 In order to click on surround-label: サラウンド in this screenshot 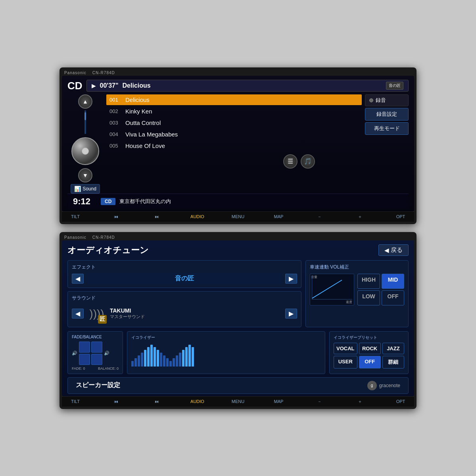, I will do `click(184, 298)`.